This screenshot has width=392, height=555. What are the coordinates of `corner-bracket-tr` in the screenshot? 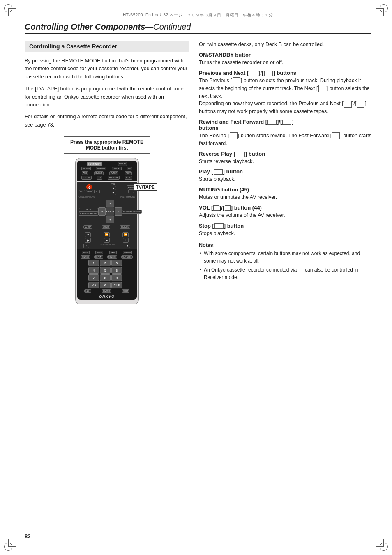 It's located at (380, 12).